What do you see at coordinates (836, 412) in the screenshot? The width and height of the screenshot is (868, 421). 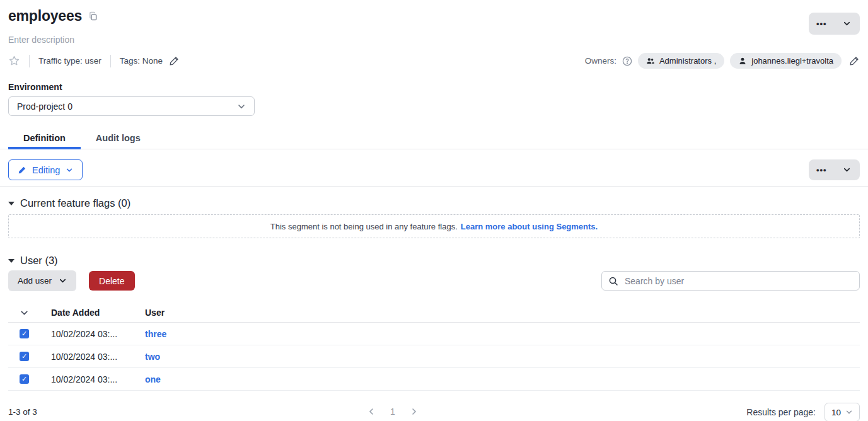 I see `results-per-page-value: 10` at bounding box center [836, 412].